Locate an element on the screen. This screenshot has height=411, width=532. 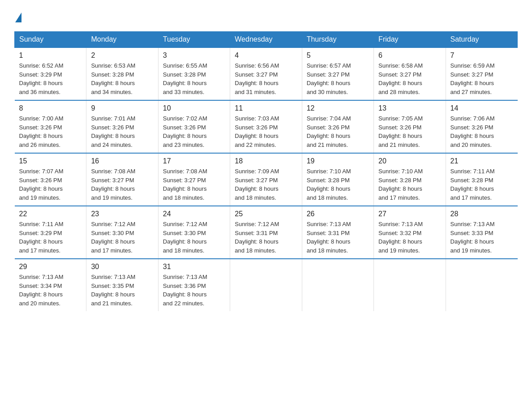
day-info: Sunrise: 7:13 AMSunset: 3:33 PMDaylight:… is located at coordinates (482, 237).